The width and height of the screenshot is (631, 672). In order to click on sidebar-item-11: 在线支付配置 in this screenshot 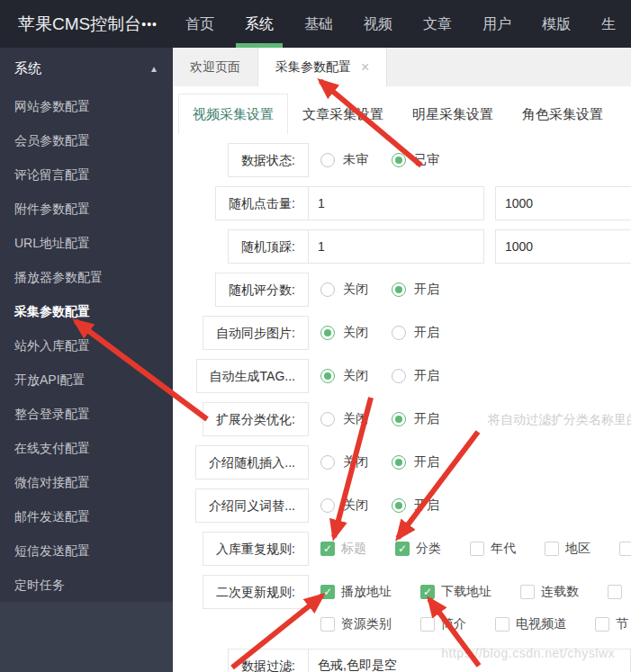, I will do `click(86, 448)`.